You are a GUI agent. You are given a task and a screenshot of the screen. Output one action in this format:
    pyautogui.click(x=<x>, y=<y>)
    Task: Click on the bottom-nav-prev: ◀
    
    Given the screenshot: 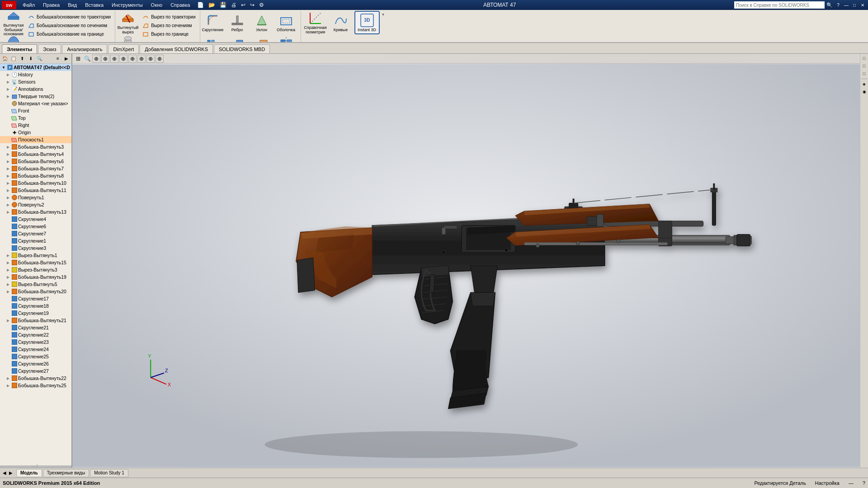 What is the action you would take?
    pyautogui.click(x=5, y=473)
    